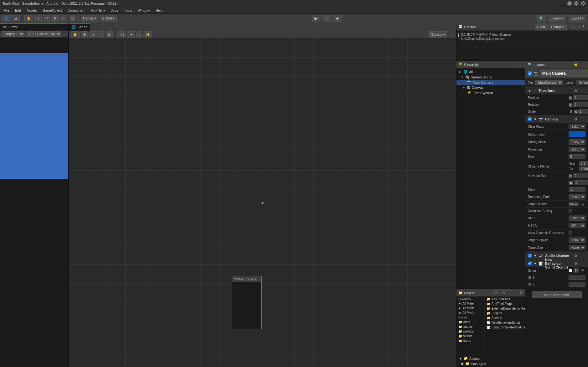 The height and width of the screenshot is (367, 588). What do you see at coordinates (85, 35) in the screenshot?
I see `scene-move-btn: ✛` at bounding box center [85, 35].